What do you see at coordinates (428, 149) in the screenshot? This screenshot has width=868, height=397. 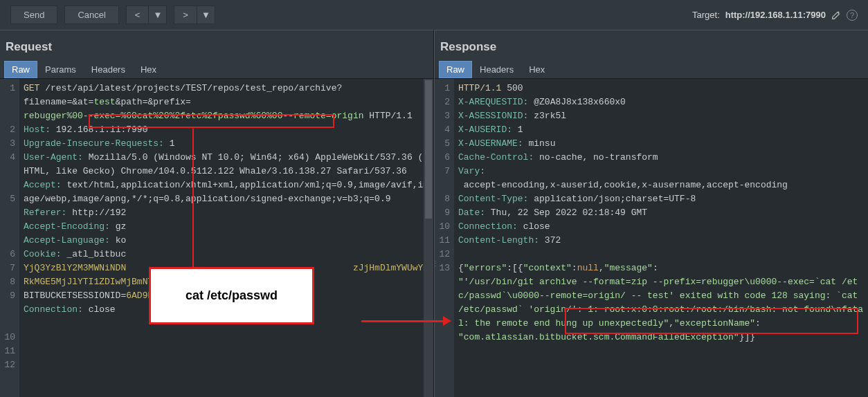 I see `scrollbar-thumb` at bounding box center [428, 149].